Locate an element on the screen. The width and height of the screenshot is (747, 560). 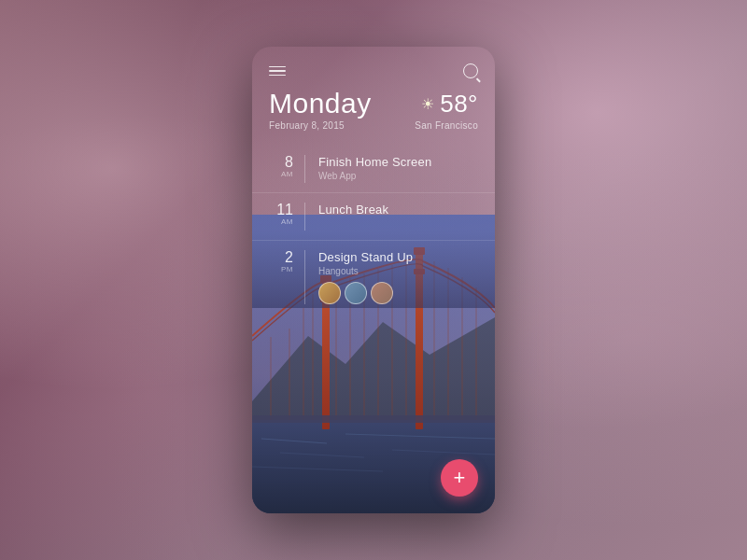
event-period-3: PM is located at coordinates (281, 269).